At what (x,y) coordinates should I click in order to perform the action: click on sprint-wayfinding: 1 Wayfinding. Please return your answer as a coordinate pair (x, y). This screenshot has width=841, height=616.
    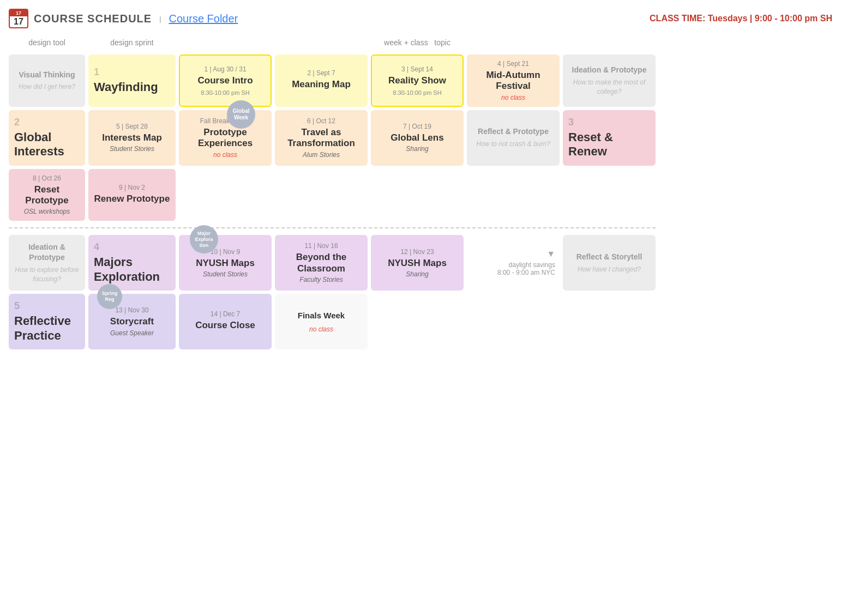
    Looking at the image, I should click on (132, 81).